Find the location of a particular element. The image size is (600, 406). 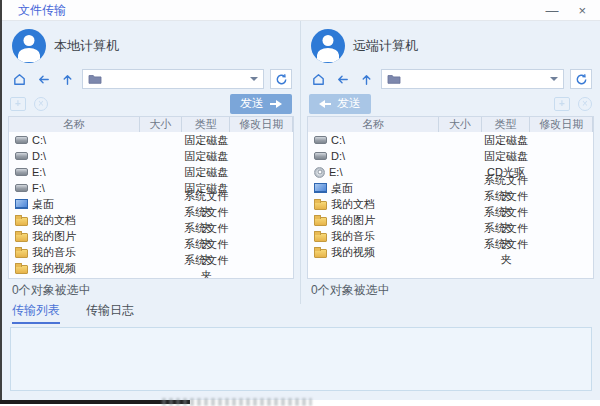

minimize-button: — is located at coordinates (552, 10).